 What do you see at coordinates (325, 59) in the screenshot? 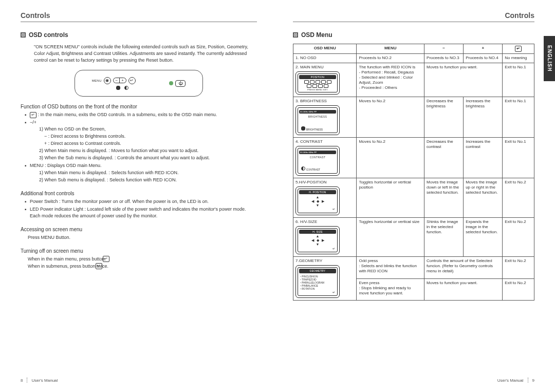
I see `osd-cell: 1. NO OSD` at bounding box center [325, 59].